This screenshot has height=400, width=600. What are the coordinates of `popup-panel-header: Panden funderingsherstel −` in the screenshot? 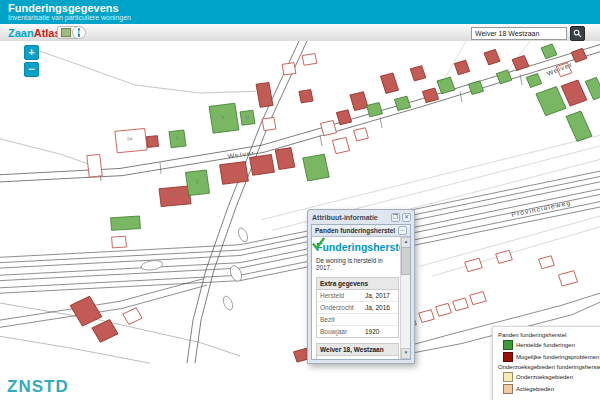 It's located at (361, 231).